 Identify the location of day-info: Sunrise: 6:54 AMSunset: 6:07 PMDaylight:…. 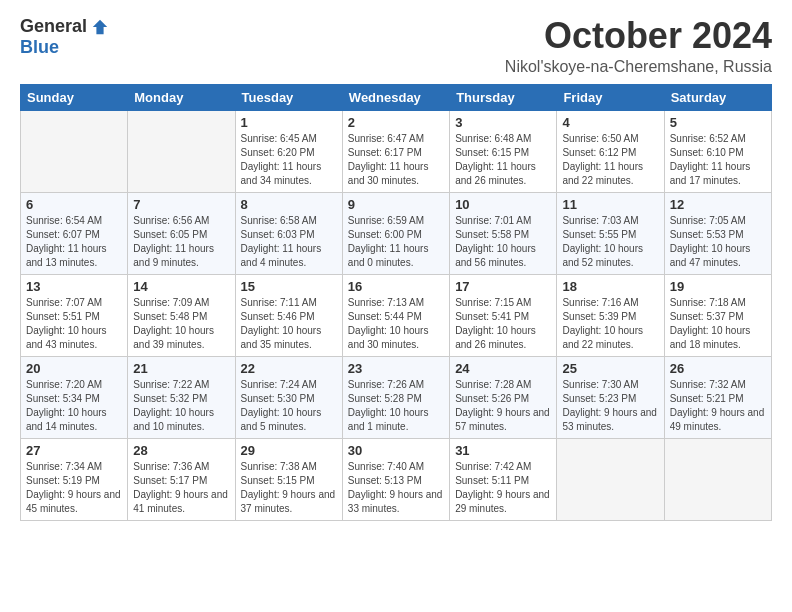
(74, 242).